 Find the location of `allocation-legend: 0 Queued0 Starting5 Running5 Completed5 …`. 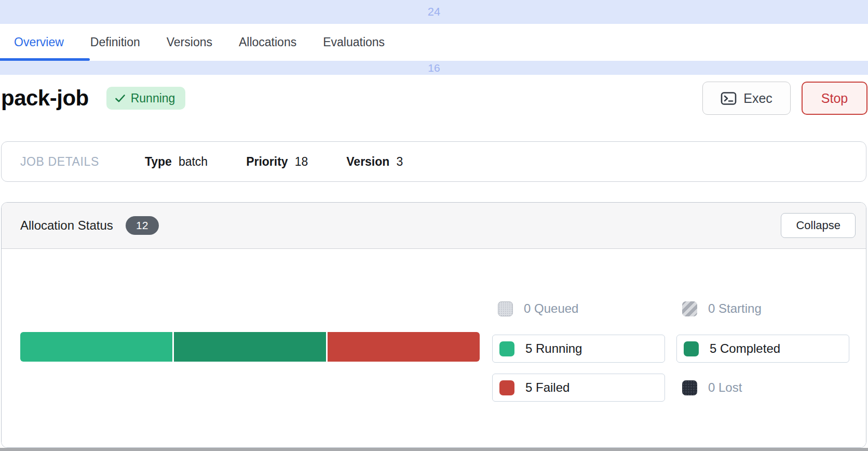

allocation-legend: 0 Queued0 Starting5 Running5 Completed5 … is located at coordinates (671, 351).